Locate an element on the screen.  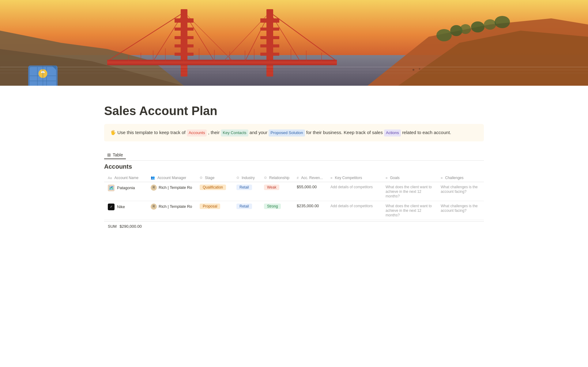
relationship-badge: Weak is located at coordinates (272, 187).